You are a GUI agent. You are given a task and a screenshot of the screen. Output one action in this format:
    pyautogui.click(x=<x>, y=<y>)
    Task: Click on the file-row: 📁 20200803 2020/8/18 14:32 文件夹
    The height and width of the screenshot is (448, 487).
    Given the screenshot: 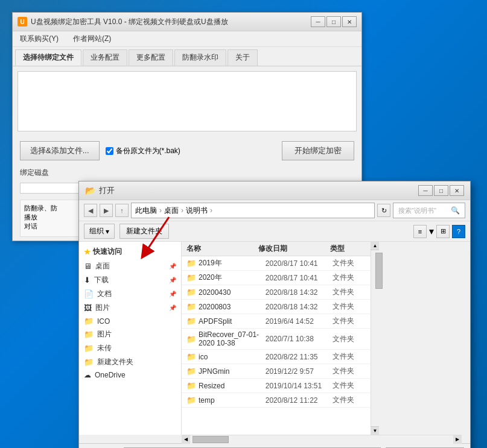 What is the action you would take?
    pyautogui.click(x=276, y=307)
    